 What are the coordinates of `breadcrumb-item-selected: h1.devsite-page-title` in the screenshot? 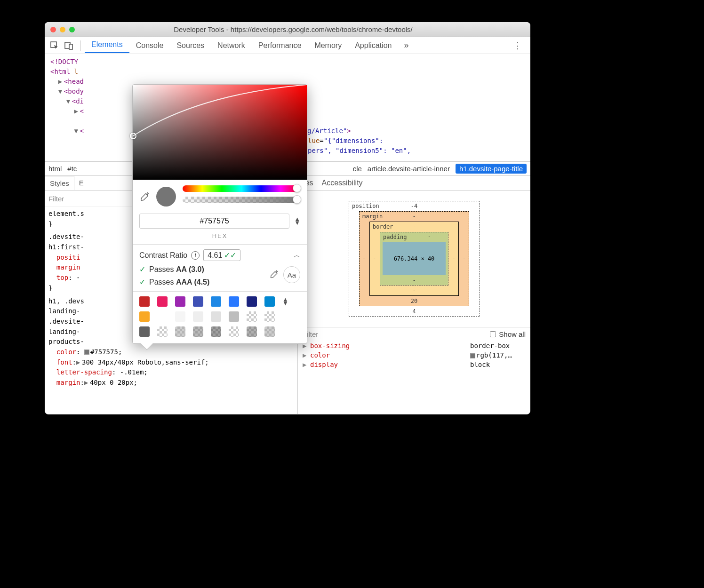 It's located at (491, 168).